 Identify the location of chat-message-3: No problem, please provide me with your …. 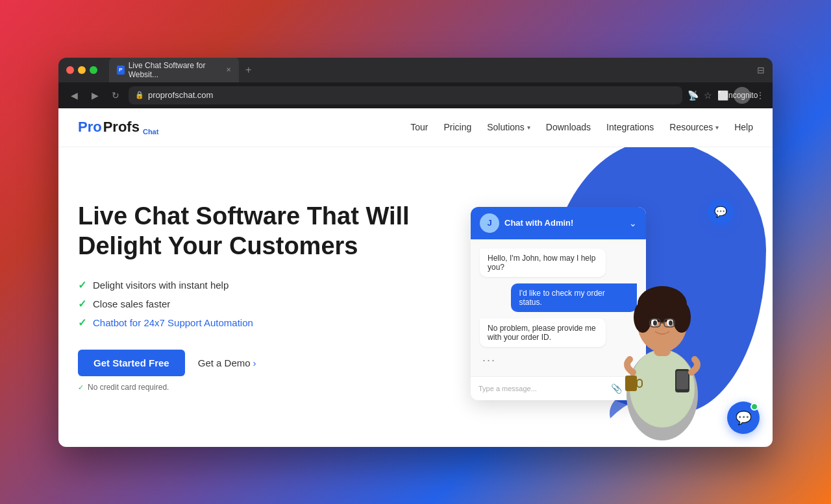
(543, 333).